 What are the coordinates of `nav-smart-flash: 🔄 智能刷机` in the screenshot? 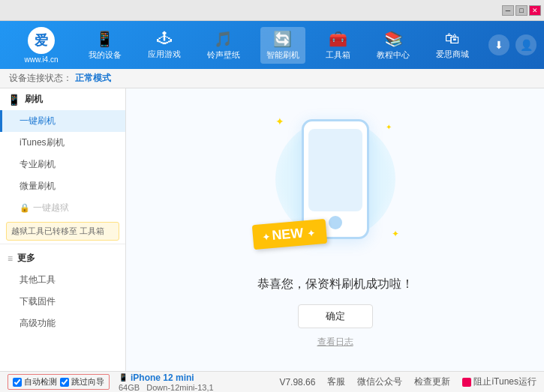 It's located at (283, 45).